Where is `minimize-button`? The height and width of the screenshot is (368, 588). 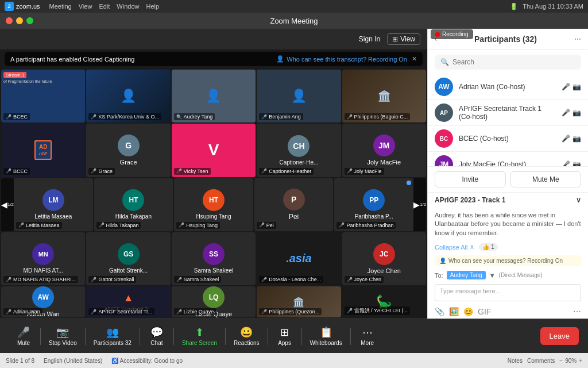 minimize-button is located at coordinates (20, 21).